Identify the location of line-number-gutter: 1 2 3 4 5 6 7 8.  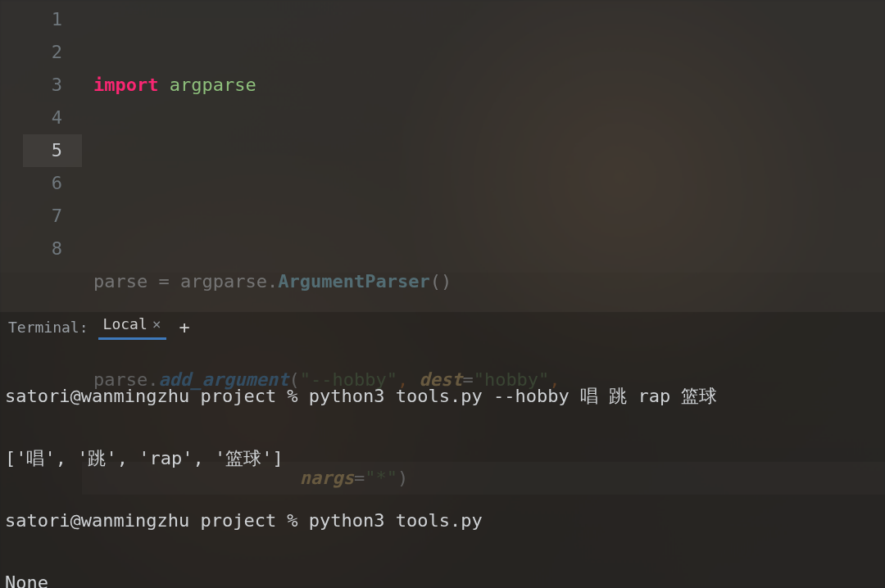
(52, 136).